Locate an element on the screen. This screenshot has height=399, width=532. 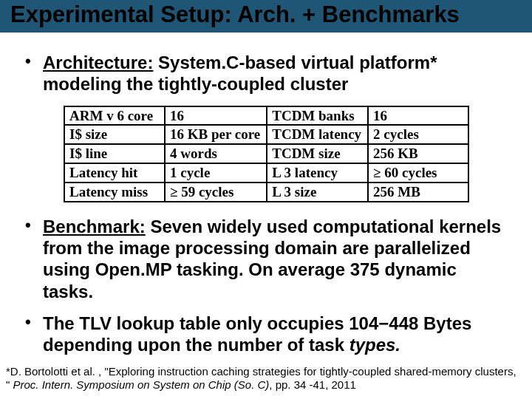
cell-key: Latency hit is located at coordinates (115, 173).